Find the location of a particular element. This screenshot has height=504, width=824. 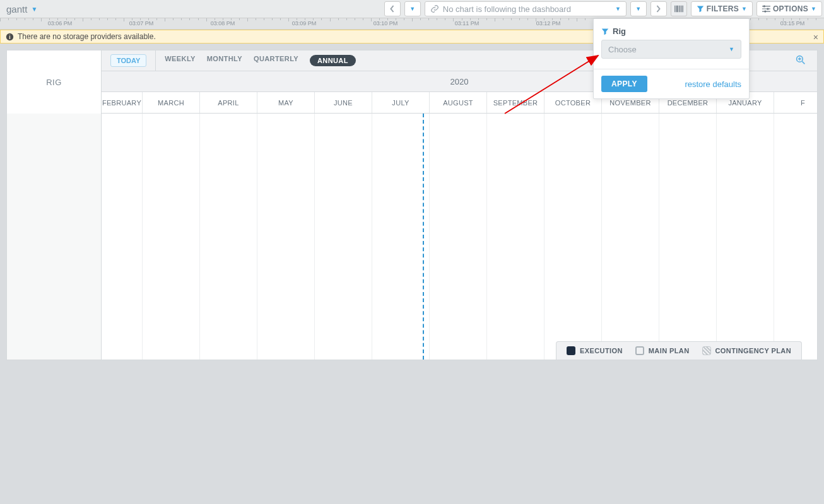

ruler-time-label: 03:08 PM is located at coordinates (223, 23).